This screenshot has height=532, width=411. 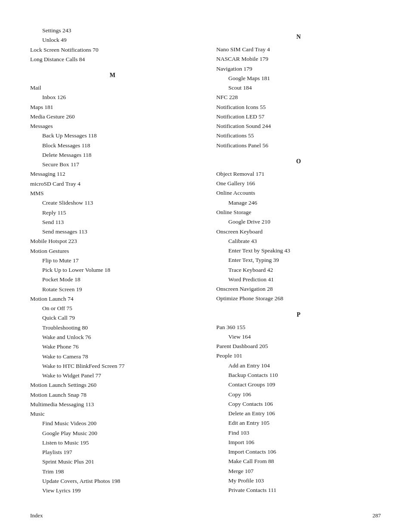 I want to click on index-entry: Messaging 112, so click(x=112, y=174).